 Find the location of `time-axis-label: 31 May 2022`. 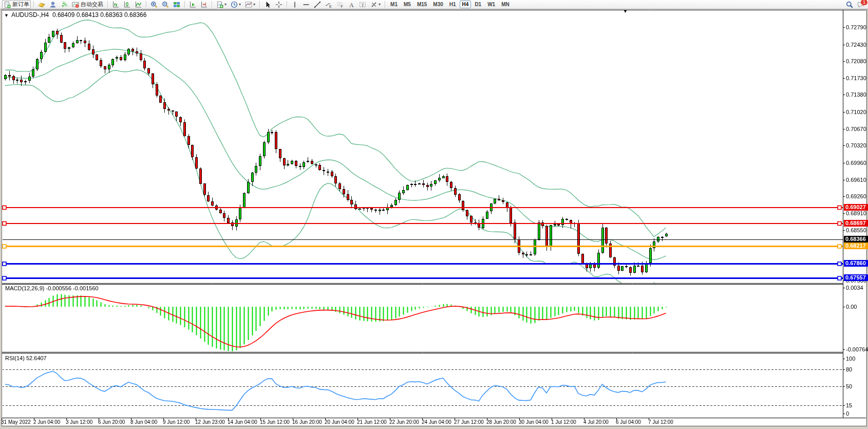

time-axis-label: 31 May 2022 is located at coordinates (16, 422).